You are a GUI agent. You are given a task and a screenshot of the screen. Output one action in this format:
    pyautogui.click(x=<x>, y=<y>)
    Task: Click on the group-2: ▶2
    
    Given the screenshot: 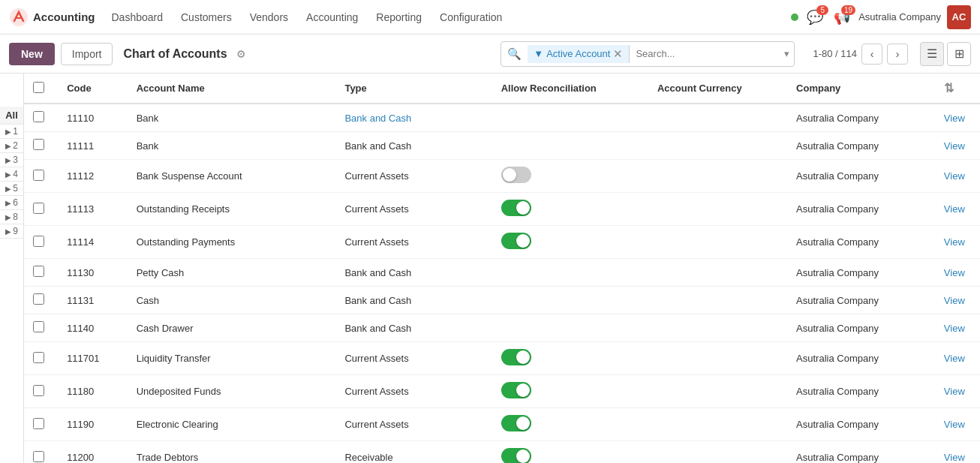 What is the action you would take?
    pyautogui.click(x=12, y=146)
    